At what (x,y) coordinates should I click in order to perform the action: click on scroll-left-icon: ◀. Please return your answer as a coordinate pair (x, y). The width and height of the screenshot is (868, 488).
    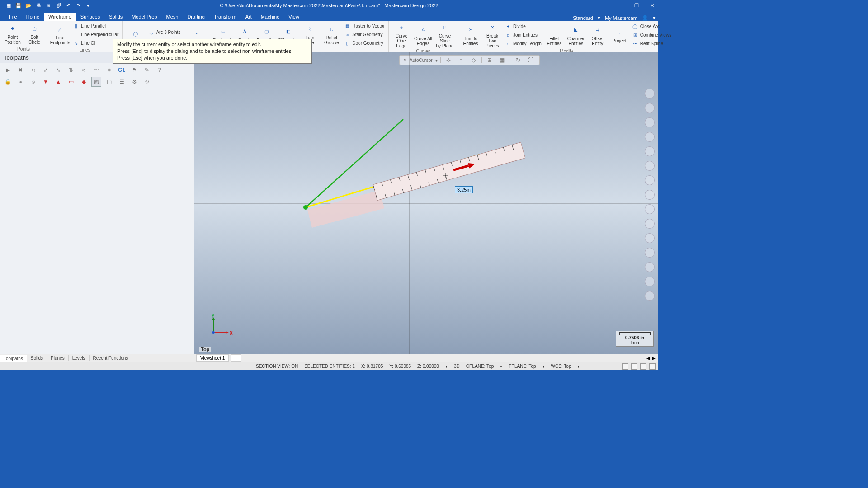
    Looking at the image, I should click on (648, 358).